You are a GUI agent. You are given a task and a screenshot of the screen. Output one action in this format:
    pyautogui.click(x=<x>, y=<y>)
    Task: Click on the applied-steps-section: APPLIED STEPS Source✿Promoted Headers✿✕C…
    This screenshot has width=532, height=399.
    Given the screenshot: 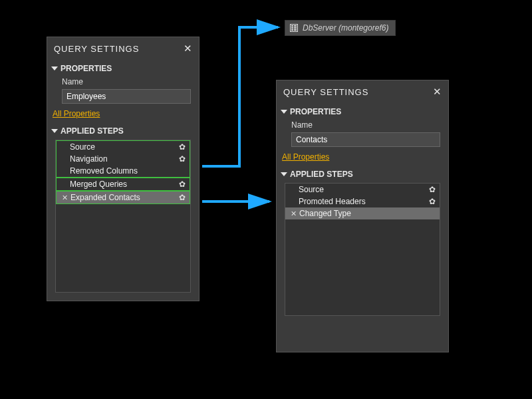 What is the action you would take?
    pyautogui.click(x=362, y=245)
    